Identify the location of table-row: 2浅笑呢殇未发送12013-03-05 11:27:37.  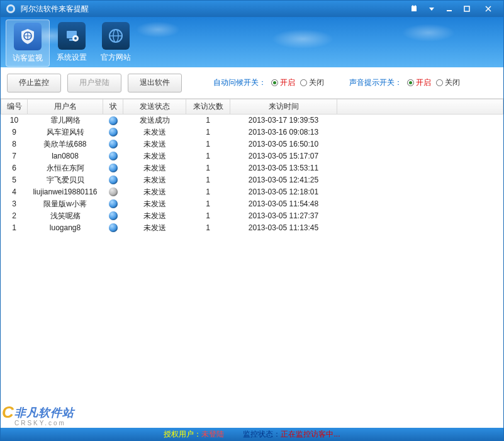
(252, 216).